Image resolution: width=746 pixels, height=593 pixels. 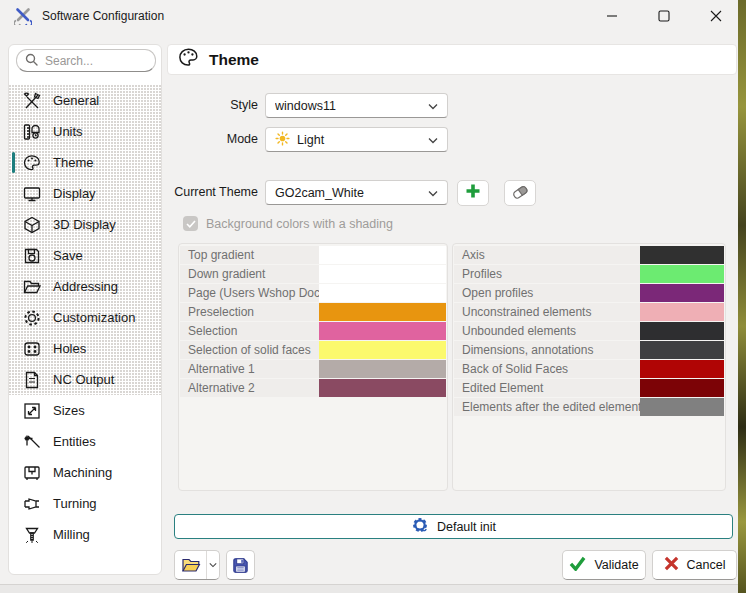 I want to click on tools-icon, so click(x=23, y=16).